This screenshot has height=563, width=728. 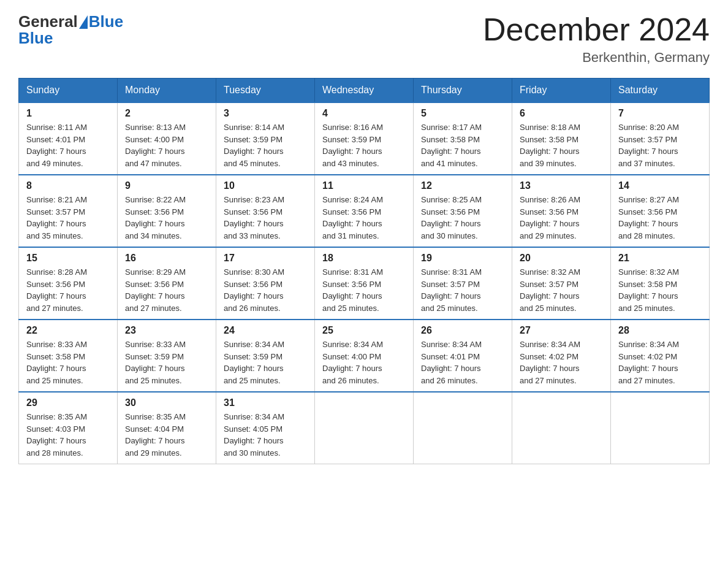 What do you see at coordinates (167, 331) in the screenshot?
I see `day-number: 23` at bounding box center [167, 331].